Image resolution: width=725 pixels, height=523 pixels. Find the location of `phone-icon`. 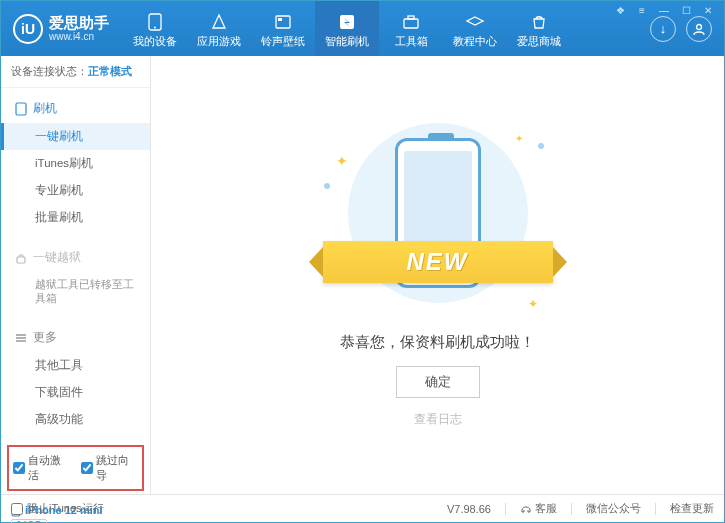

phone-icon is located at coordinates (155, 22).